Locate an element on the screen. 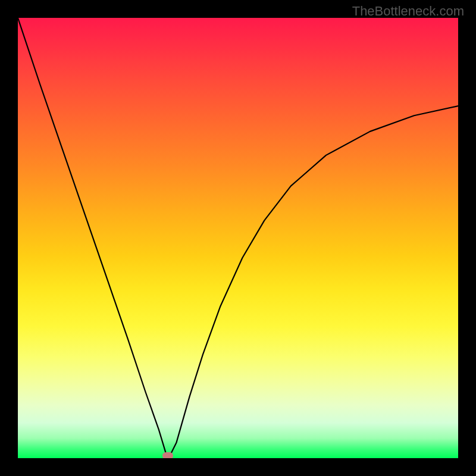  watermark-text: TheBottleneck.com is located at coordinates (408, 11).